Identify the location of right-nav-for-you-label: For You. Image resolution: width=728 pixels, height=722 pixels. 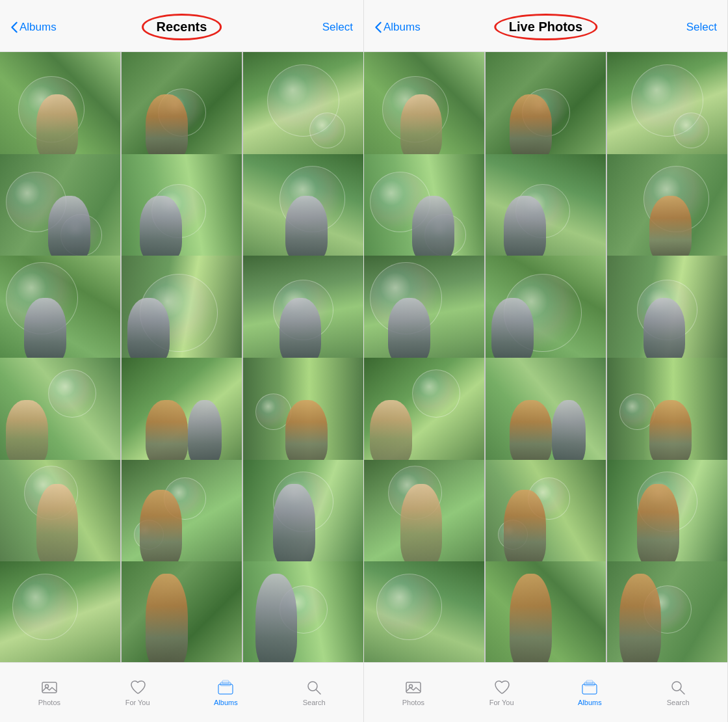
(502, 702).